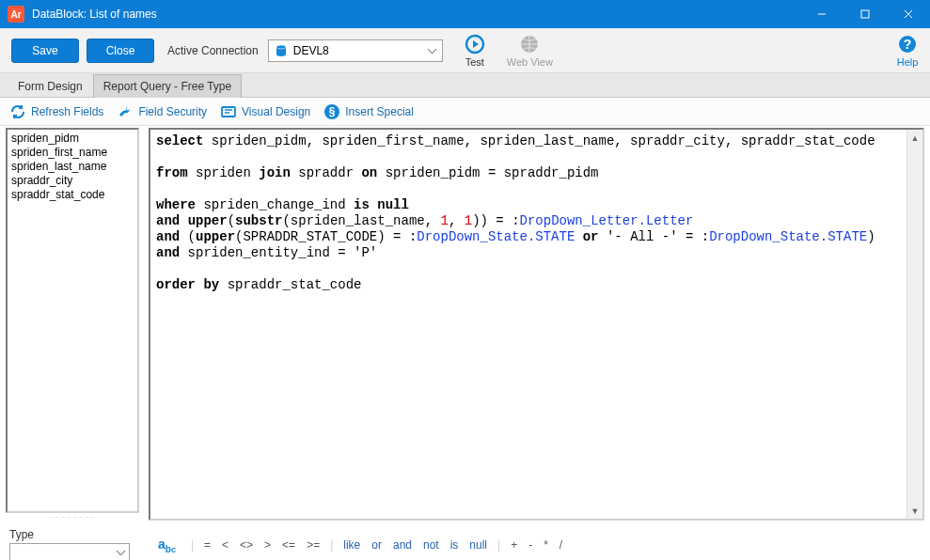 This screenshot has width=930, height=560. Describe the element at coordinates (265, 112) in the screenshot. I see `visual-design-button: Visual Design` at that location.